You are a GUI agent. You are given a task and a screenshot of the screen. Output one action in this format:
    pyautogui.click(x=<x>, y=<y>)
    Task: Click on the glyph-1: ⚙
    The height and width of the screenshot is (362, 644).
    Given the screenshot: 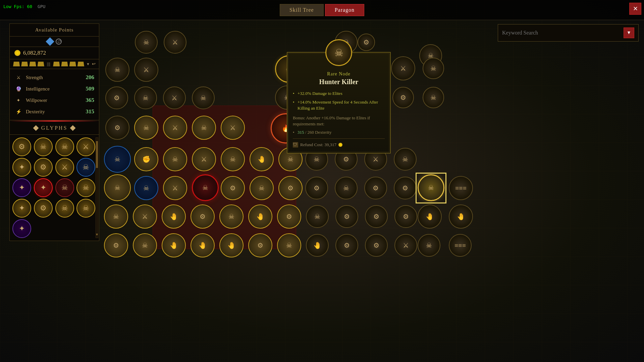 What is the action you would take?
    pyautogui.click(x=22, y=147)
    